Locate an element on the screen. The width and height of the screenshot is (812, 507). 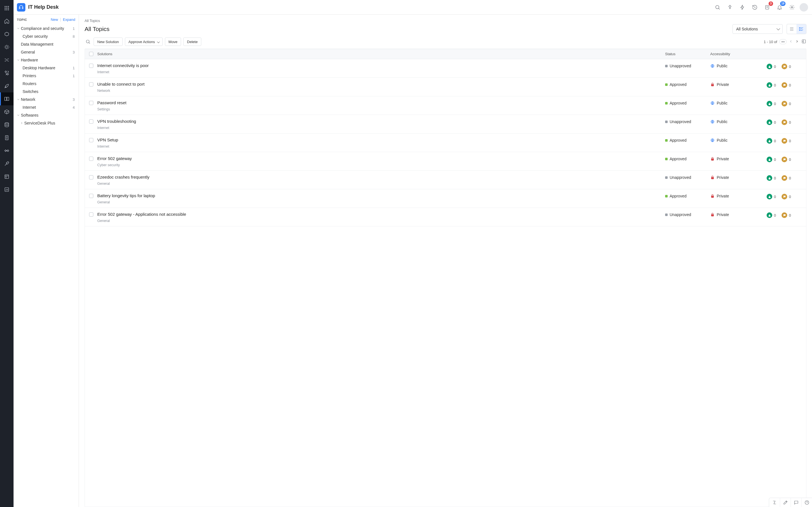
topic-tree-item: Softwares is located at coordinates (46, 115).